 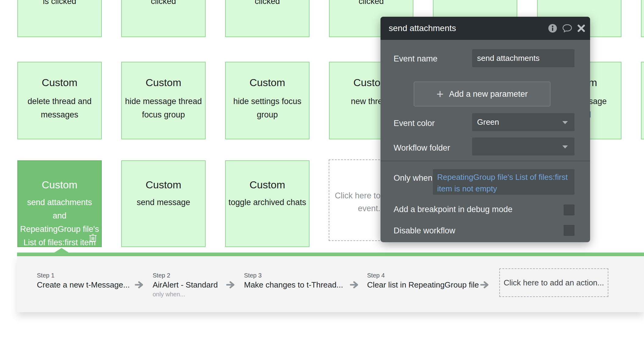 What do you see at coordinates (83, 281) in the screenshot?
I see `step-item: Step 1 Create a new t-Message...` at bounding box center [83, 281].